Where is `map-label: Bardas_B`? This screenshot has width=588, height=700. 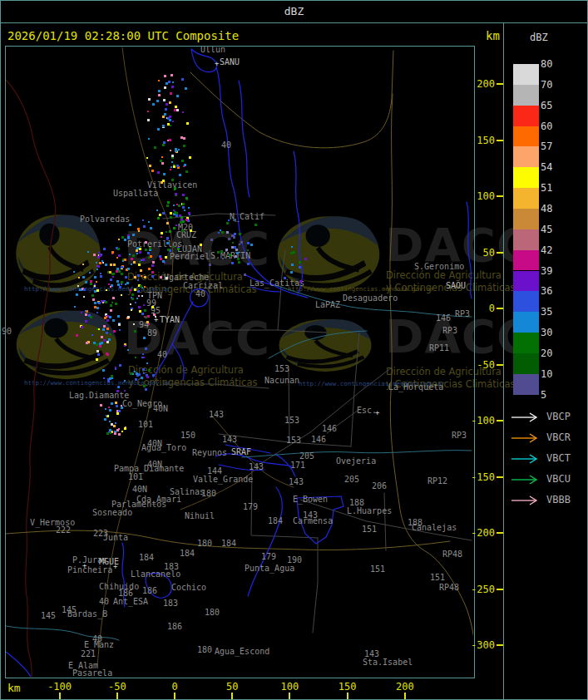 map-label: Bardas_B is located at coordinates (87, 614).